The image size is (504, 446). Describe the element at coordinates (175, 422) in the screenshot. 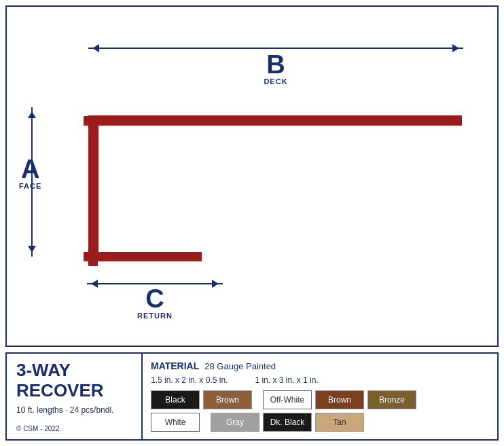

I see `colors-left-row2: White` at that location.